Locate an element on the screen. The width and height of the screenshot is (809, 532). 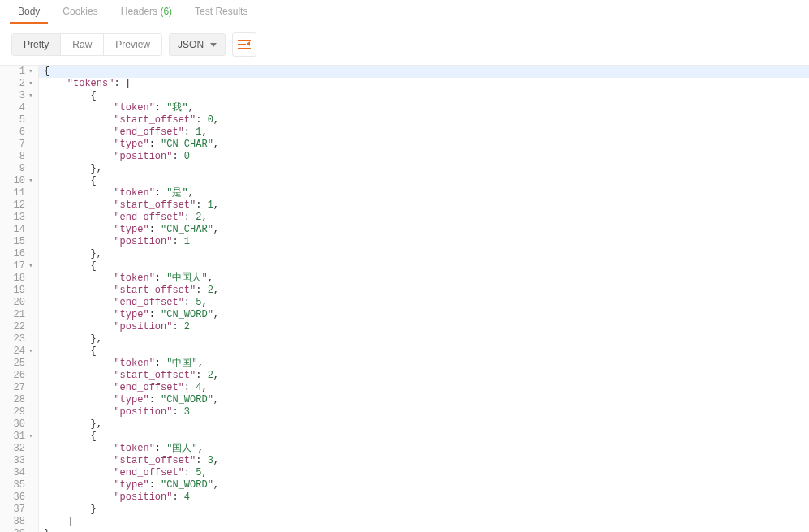
line-number: 13 is located at coordinates (19, 217).